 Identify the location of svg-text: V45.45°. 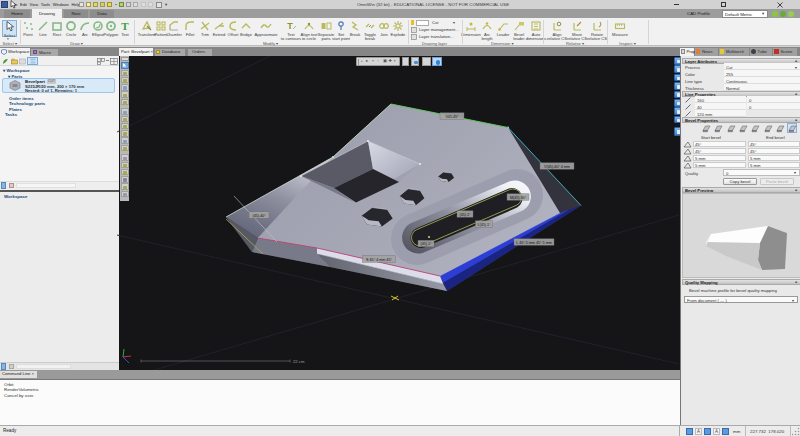
(452, 117).